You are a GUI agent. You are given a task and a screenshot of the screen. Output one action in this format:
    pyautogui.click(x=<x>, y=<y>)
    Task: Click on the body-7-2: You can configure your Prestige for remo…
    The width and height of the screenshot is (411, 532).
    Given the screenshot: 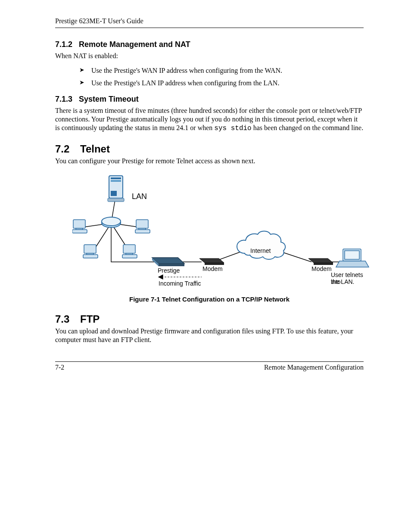 What is the action you would take?
    pyautogui.click(x=209, y=161)
    